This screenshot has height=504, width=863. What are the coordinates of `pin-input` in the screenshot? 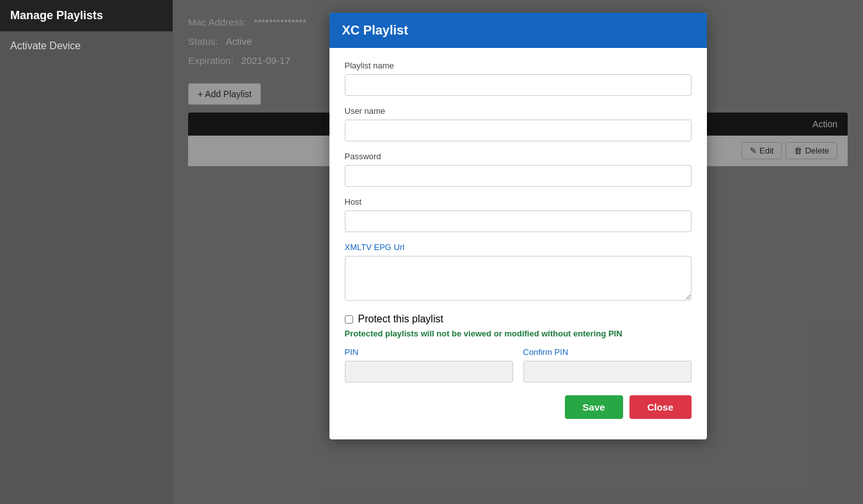 It's located at (429, 372).